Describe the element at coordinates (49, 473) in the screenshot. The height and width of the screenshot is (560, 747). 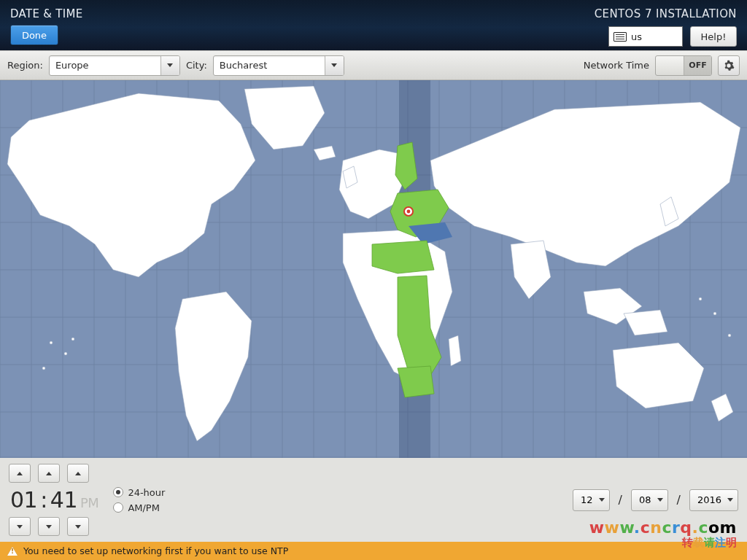
I see `minute-up-button` at that location.